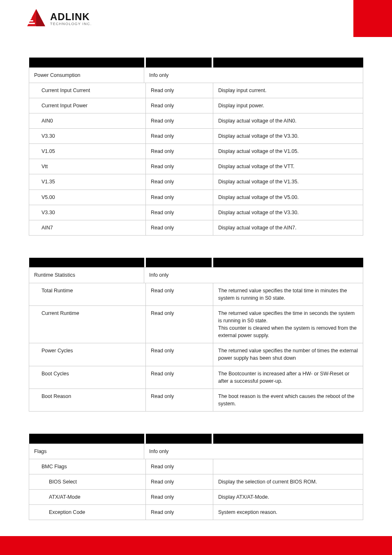 This screenshot has height=555, width=392. What do you see at coordinates (71, 24) in the screenshot?
I see `brand-sub: TECHNOLOGY INC.` at bounding box center [71, 24].